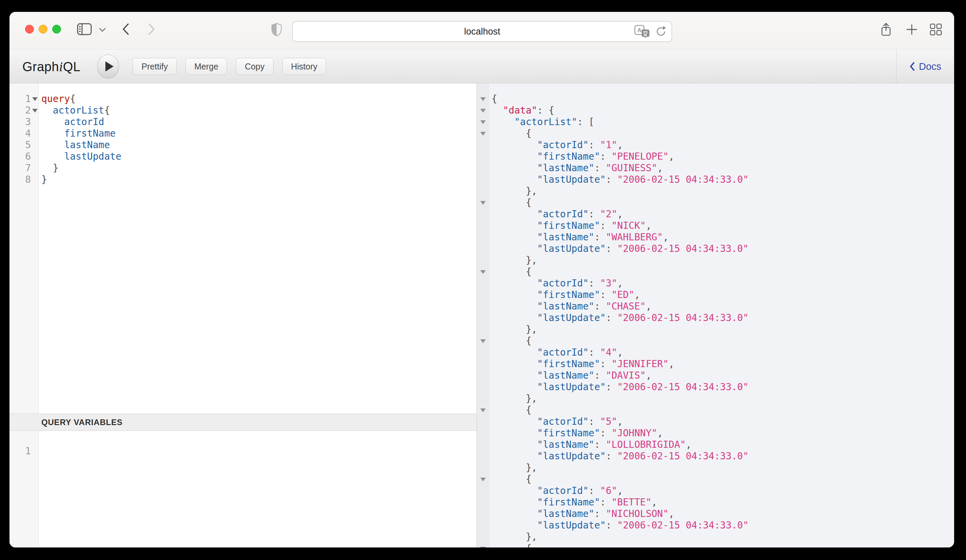  What do you see at coordinates (715, 214) in the screenshot?
I see `response-line: "actorId": "2",` at bounding box center [715, 214].